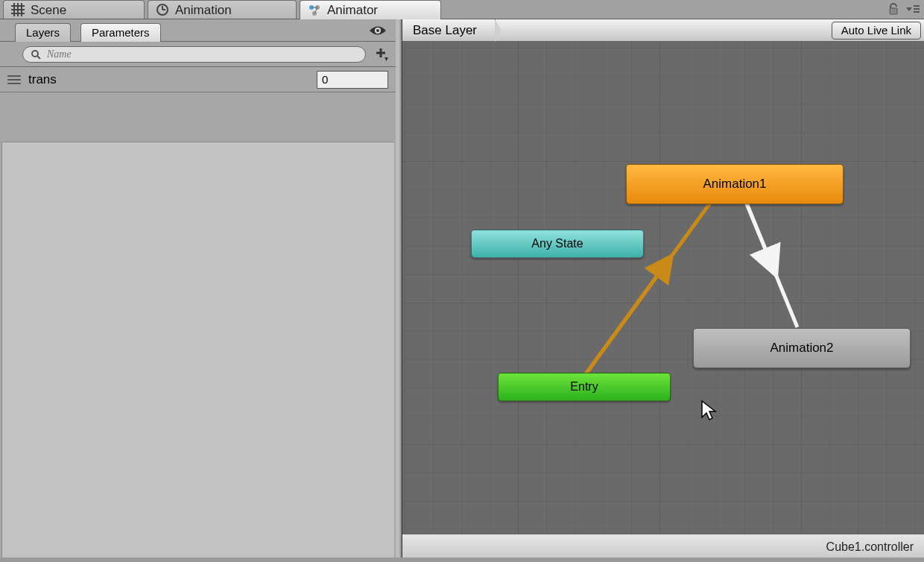 This screenshot has height=562, width=924. What do you see at coordinates (913, 9) in the screenshot?
I see `tab-menu-icon` at bounding box center [913, 9].